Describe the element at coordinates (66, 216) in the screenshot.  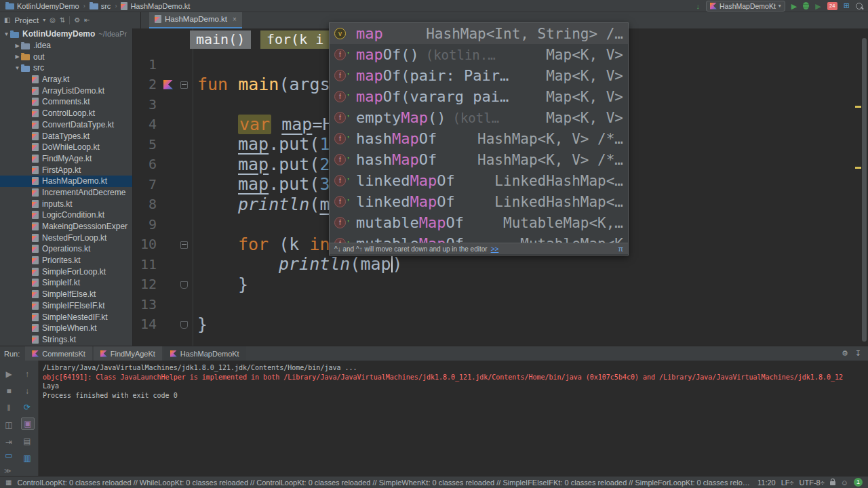
I see `tree-item: LogicCondition.kt` at that location.